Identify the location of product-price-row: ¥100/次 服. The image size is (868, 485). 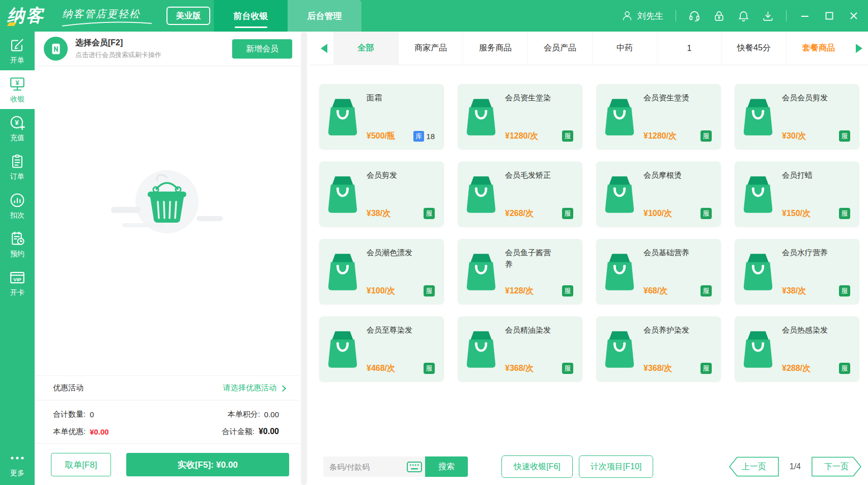
(401, 291).